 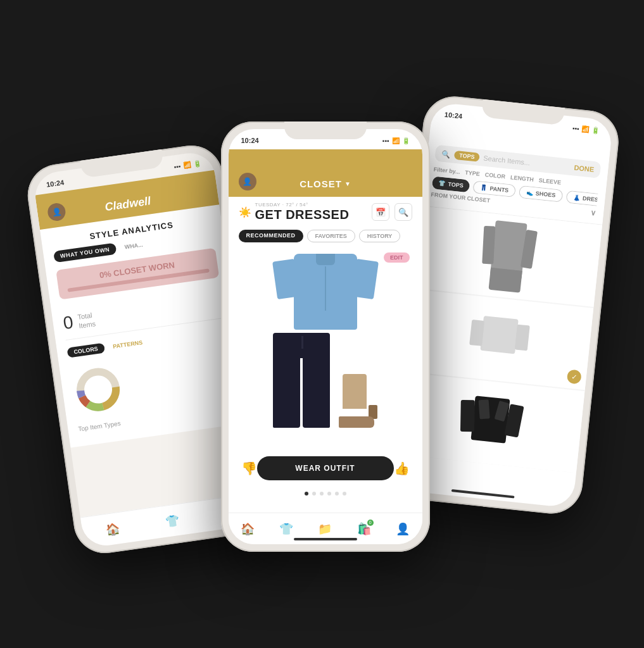 What do you see at coordinates (348, 184) in the screenshot?
I see `closet-chevron: ▼` at bounding box center [348, 184].